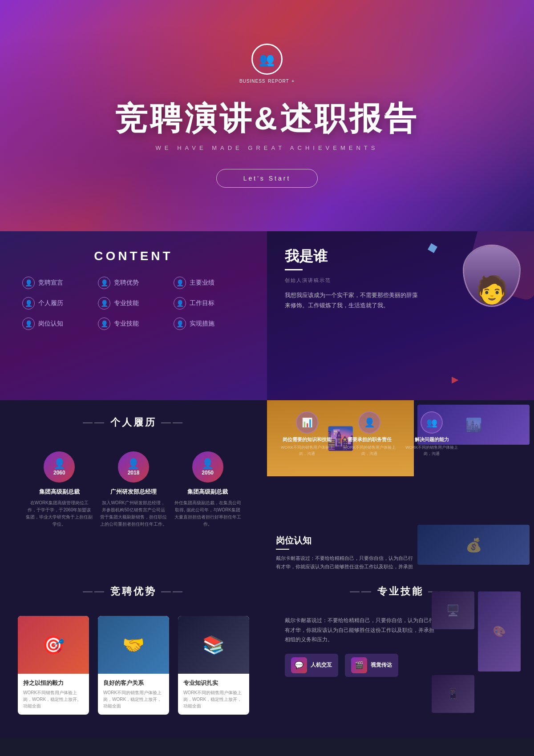 This screenshot has width=534, height=756. Describe the element at coordinates (344, 562) in the screenshot. I see `pos-text: 戴尔卡耐基说过：不要给给精精自己，只要你自信，认为自己行有才华，你就应该认为自己…` at that location.